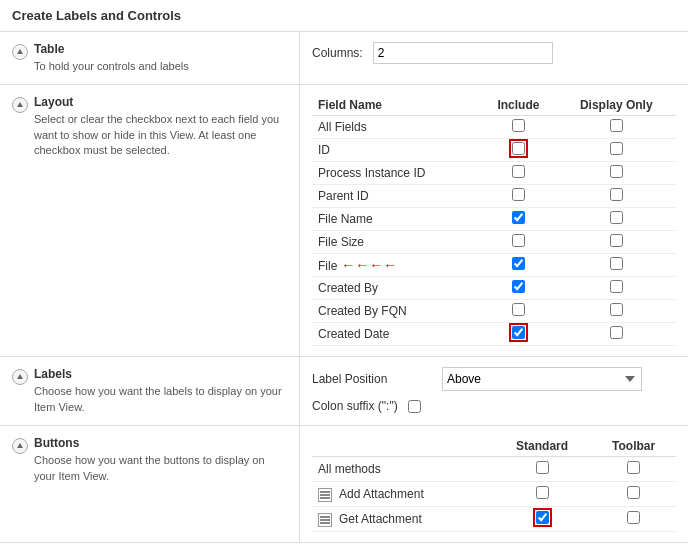 The width and height of the screenshot is (688, 552). Describe the element at coordinates (112, 66) in the screenshot. I see `table-description: To hold your controls and labels` at that location.